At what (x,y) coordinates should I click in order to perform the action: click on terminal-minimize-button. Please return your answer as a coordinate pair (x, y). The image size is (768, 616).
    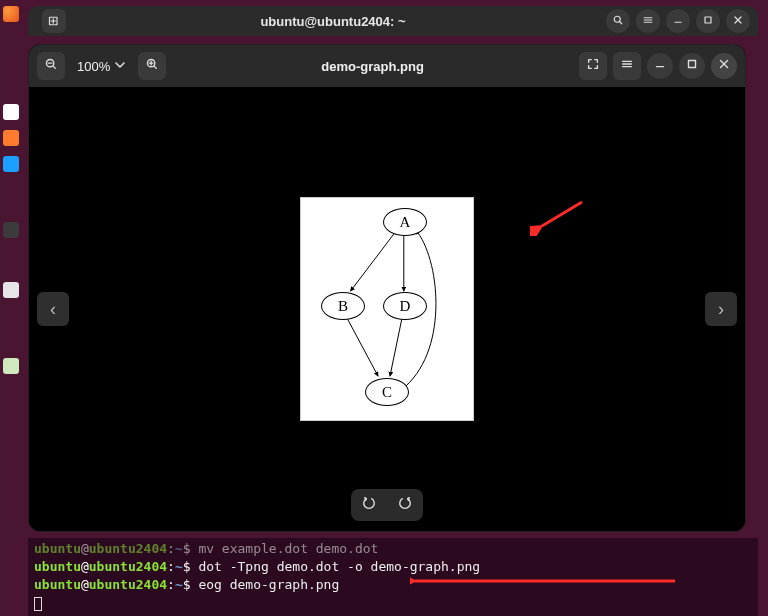
    Looking at the image, I should click on (678, 21).